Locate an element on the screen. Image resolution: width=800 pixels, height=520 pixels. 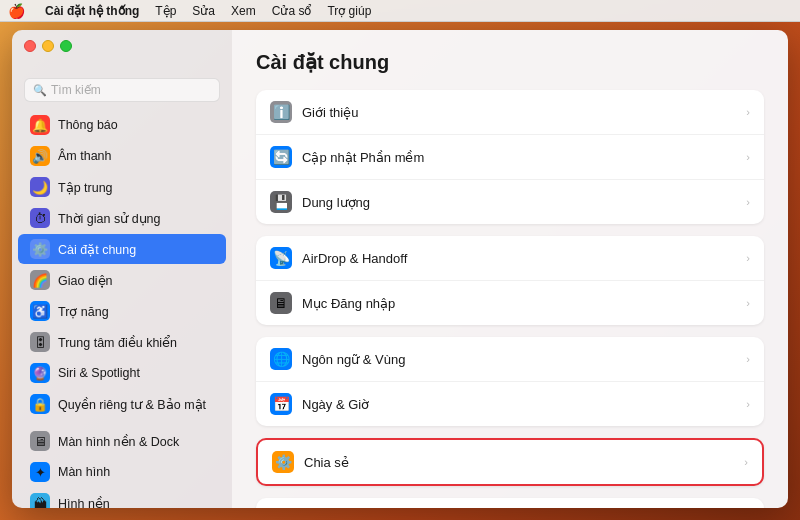
sidebar-item-trung-tam-dieu-khien: 🎛 Trung tâm điều khiển is located at coordinates (122, 342).